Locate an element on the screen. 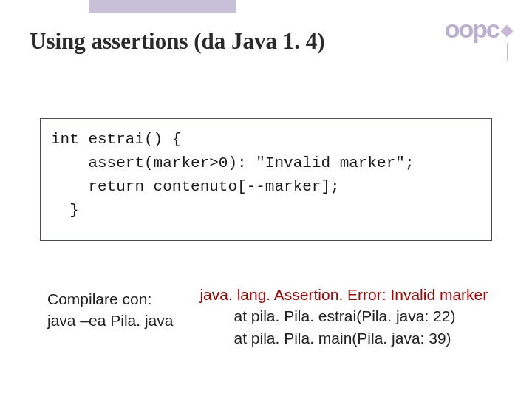  diamond-icon is located at coordinates (507, 31).